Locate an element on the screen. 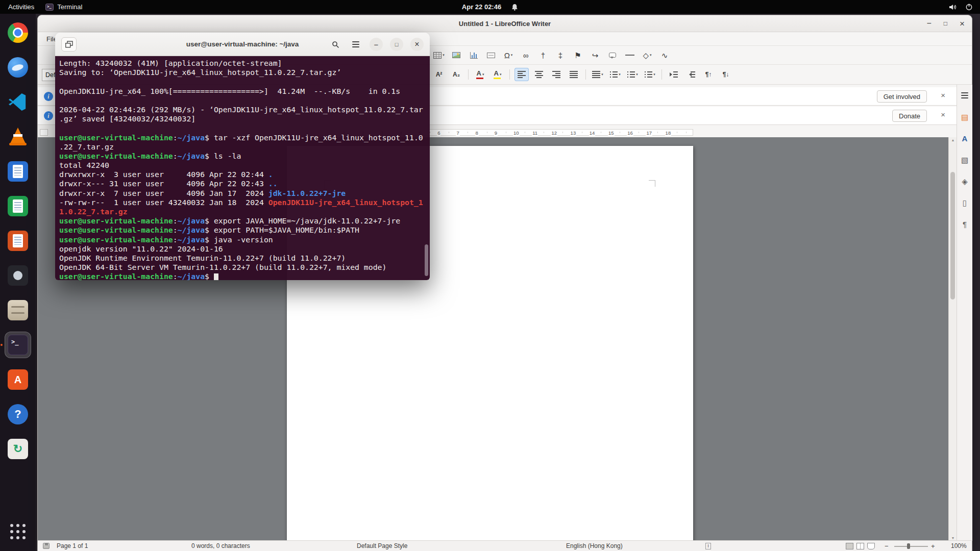  terminal-text: 2026-04-22 02:44:26 (292 MB/s) - ‘OpenJD… is located at coordinates (241, 109).